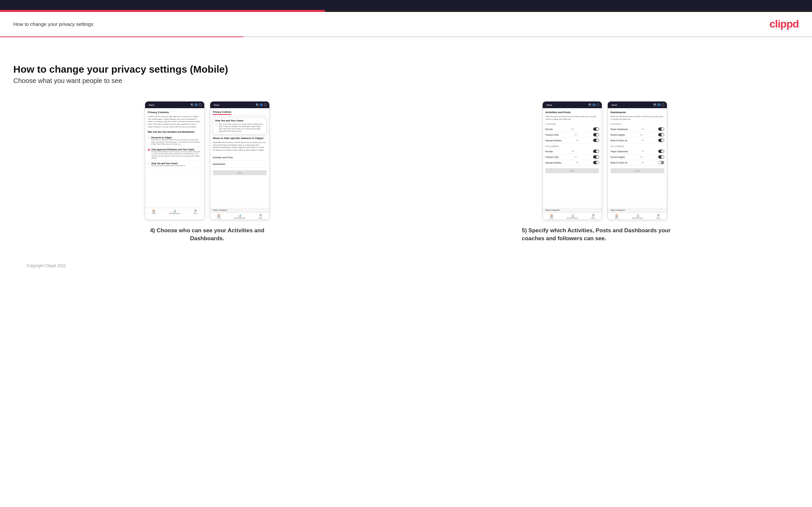  What do you see at coordinates (549, 105) in the screenshot?
I see `screen3-back-button: ‹ Back` at bounding box center [549, 105].